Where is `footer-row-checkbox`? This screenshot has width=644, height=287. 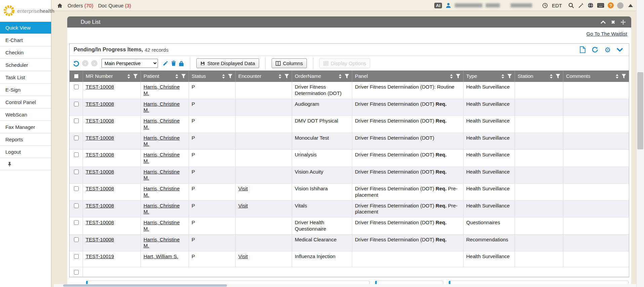
footer-row-checkbox is located at coordinates (76, 272).